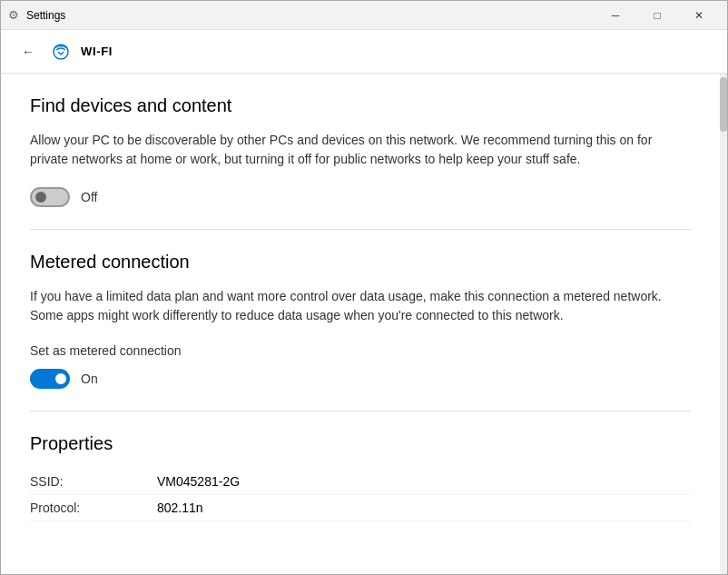 This screenshot has width=728, height=575. I want to click on settings-app-icon: ⚙, so click(14, 15).